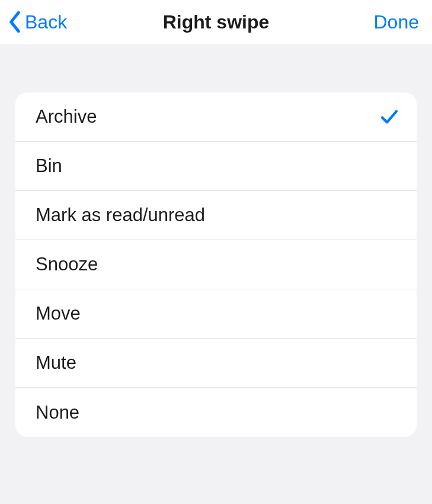  Describe the element at coordinates (56, 363) in the screenshot. I see `option-label: Mute` at that location.